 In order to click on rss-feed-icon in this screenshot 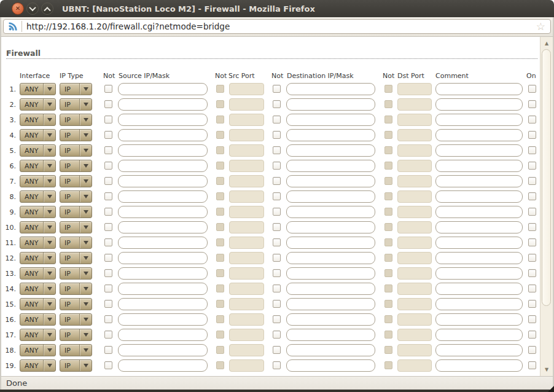, I will do `click(13, 26)`.